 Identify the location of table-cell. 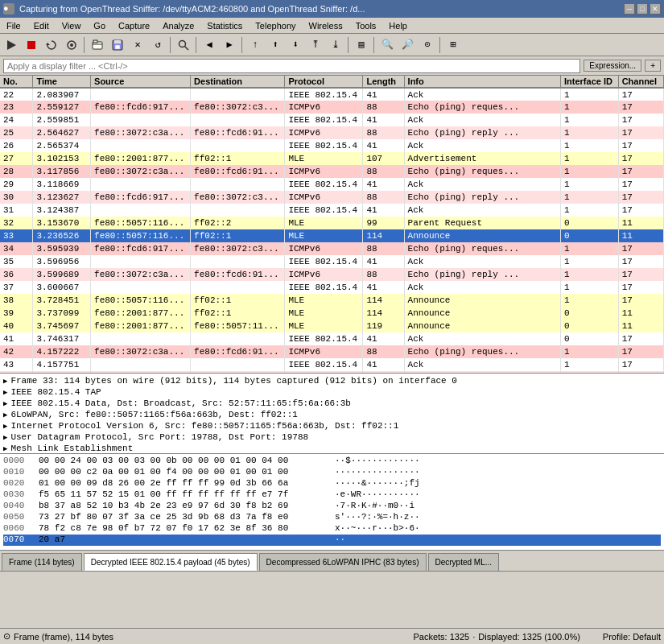
(141, 146).